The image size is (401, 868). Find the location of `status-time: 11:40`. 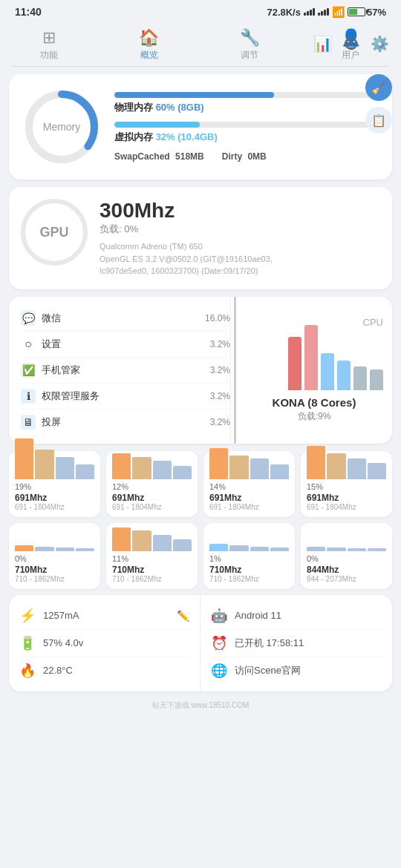

status-time: 11:40 is located at coordinates (28, 12).